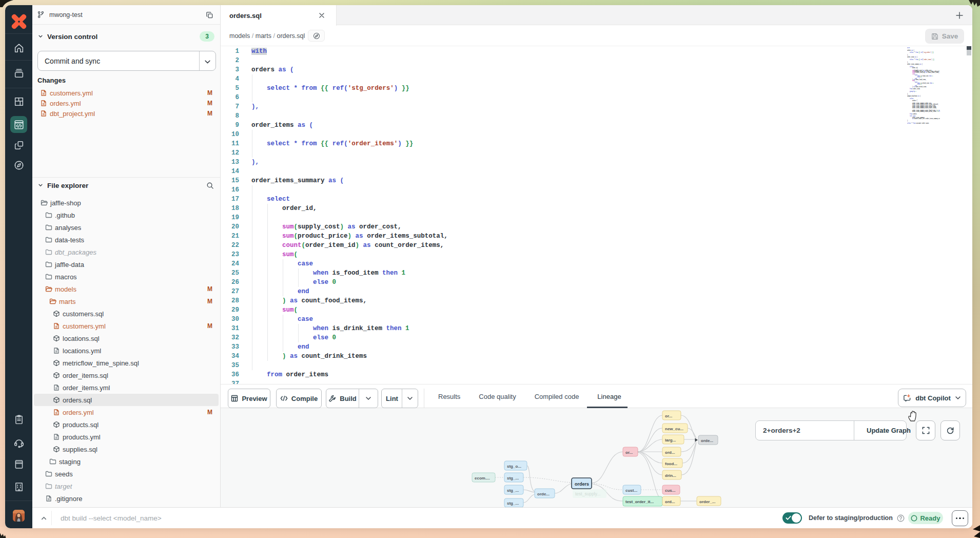  Describe the element at coordinates (582, 484) in the screenshot. I see `svg-text: orders` at that location.